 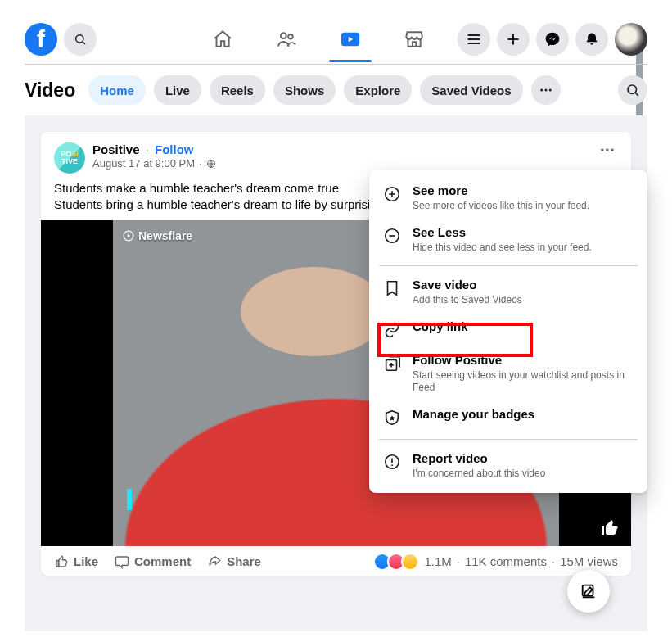 What do you see at coordinates (350, 39) in the screenshot?
I see `video-icon` at bounding box center [350, 39].